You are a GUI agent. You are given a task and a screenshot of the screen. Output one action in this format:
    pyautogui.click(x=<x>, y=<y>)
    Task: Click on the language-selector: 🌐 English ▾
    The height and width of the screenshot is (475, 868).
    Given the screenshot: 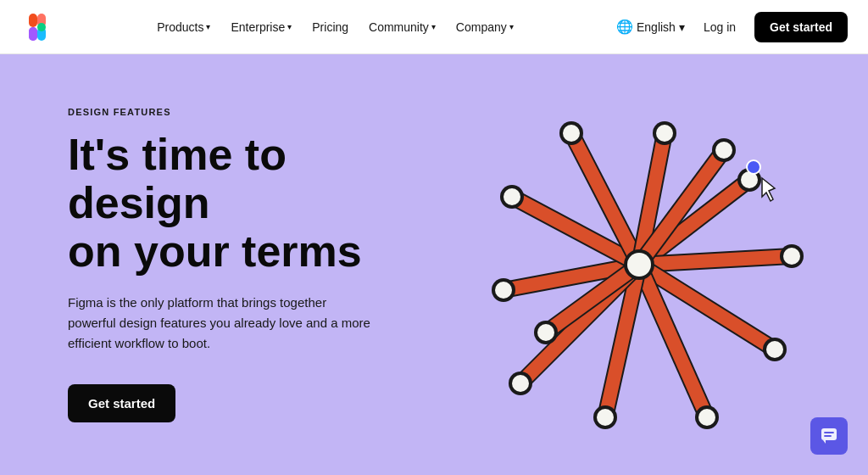 What is the action you would take?
    pyautogui.click(x=651, y=27)
    